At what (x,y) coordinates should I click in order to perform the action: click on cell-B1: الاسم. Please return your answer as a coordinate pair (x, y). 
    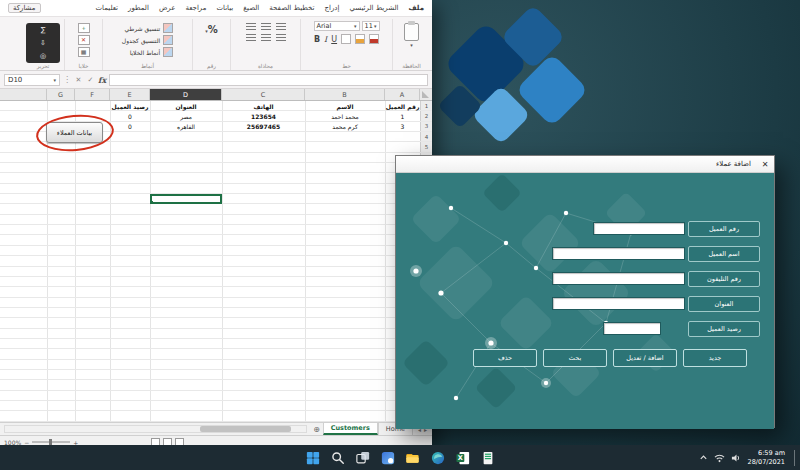
    Looking at the image, I should click on (345, 106).